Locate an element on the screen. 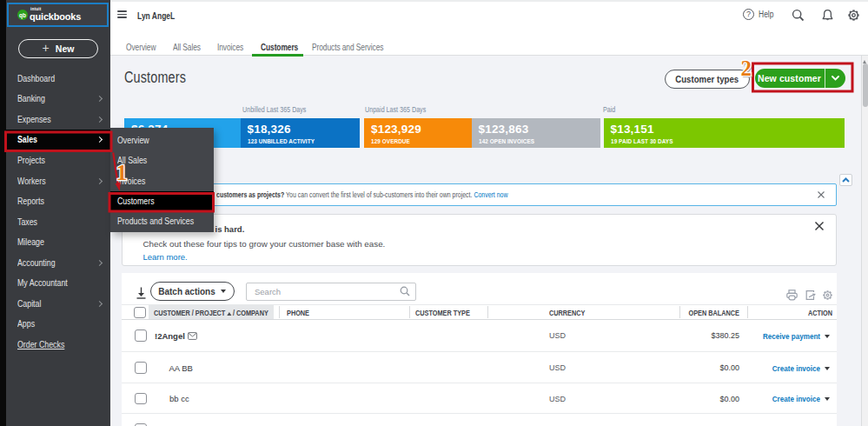 The image size is (868, 426). sidebar-item-label: Mileage is located at coordinates (31, 242).